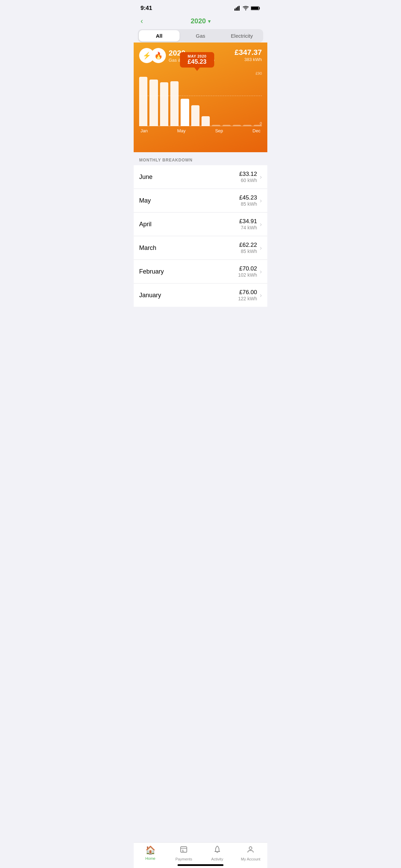 This screenshot has height=868, width=401. Describe the element at coordinates (144, 131) in the screenshot. I see `x-label-jan: Jan` at that location.